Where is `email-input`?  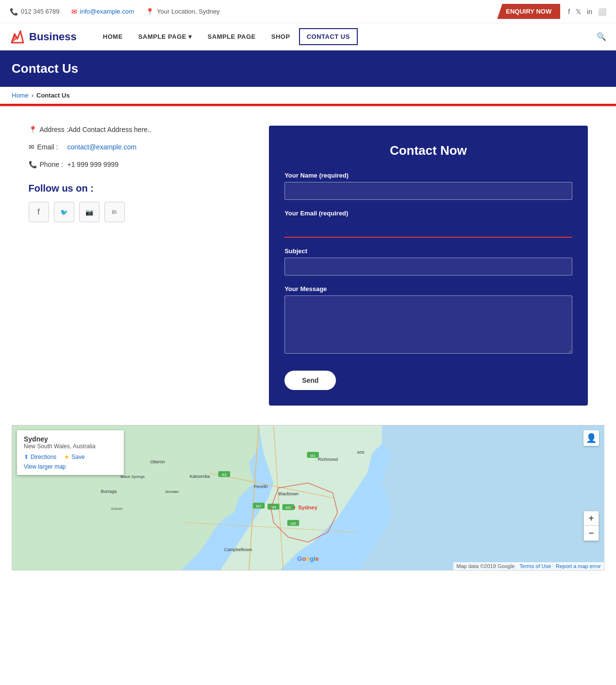 email-input is located at coordinates (428, 229).